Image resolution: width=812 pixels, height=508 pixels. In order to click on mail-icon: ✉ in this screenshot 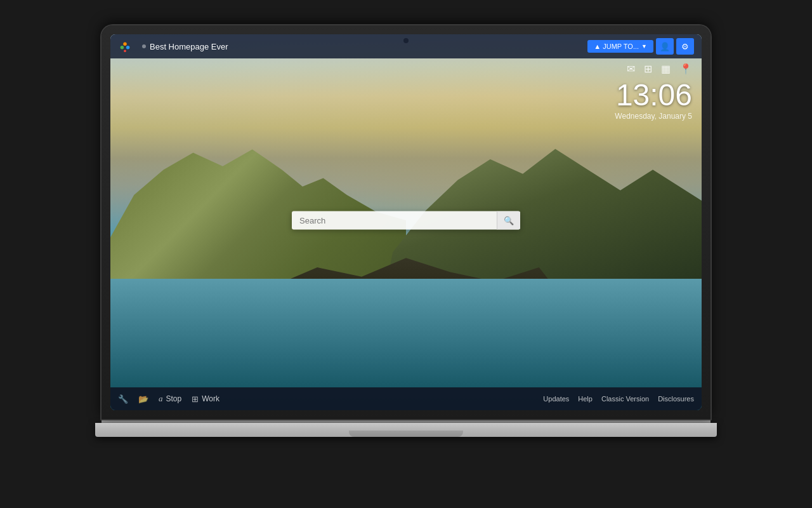, I will do `click(631, 69)`.